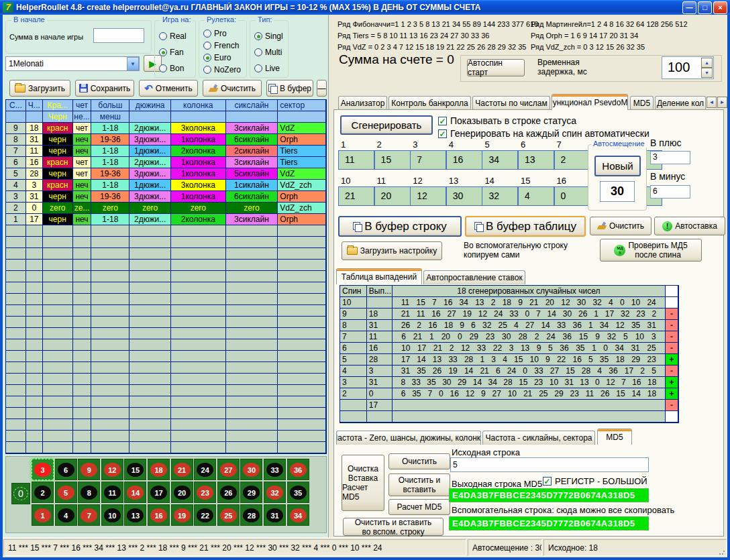  What do you see at coordinates (199, 174) in the screenshot?
I see `cell: 1колонка` at bounding box center [199, 174].